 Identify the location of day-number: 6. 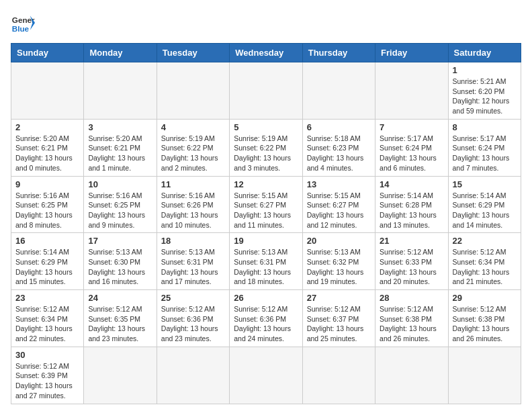
(339, 128).